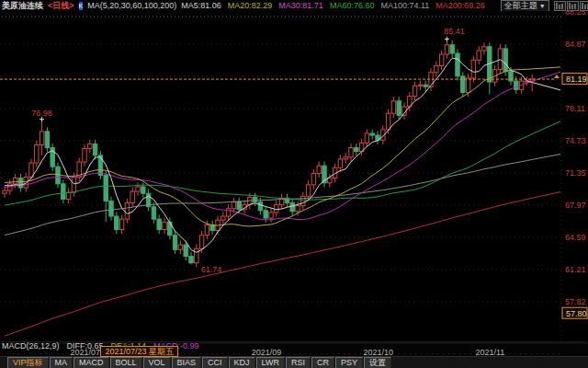  What do you see at coordinates (215, 362) in the screenshot?
I see `indicator-tab-CCI: CCI` at bounding box center [215, 362].